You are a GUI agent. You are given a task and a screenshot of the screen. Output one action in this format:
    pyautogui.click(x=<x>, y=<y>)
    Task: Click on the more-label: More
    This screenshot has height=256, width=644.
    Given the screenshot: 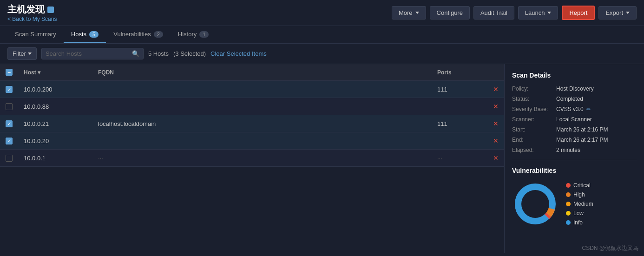 What is the action you would take?
    pyautogui.click(x=406, y=13)
    